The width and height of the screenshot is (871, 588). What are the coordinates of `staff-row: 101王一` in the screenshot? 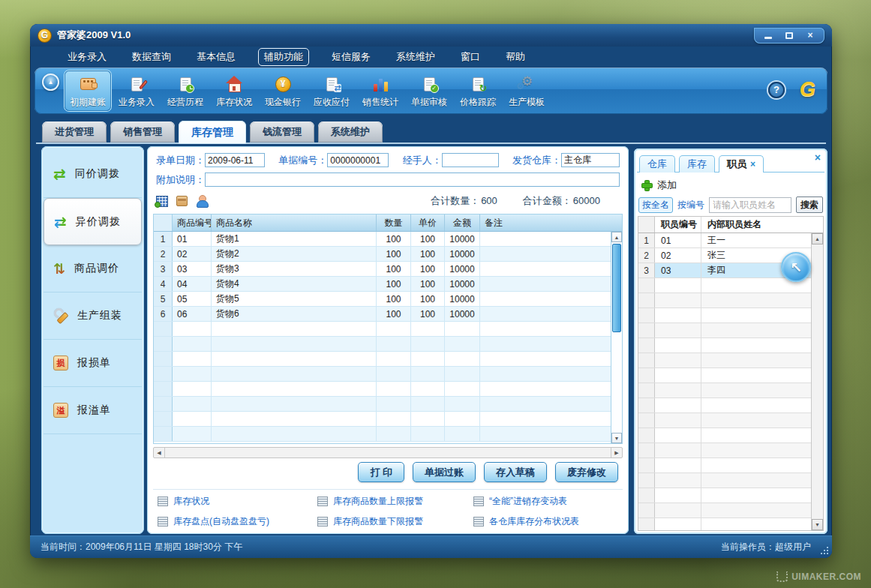 It's located at (725, 241).